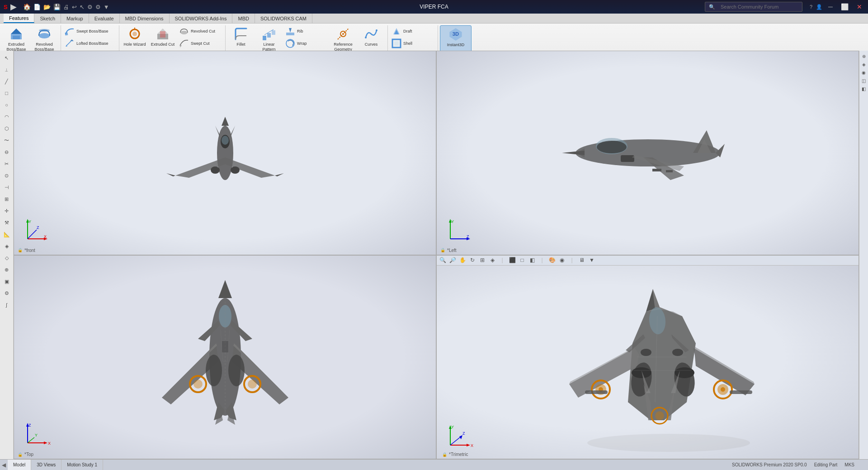  I want to click on sidebar-arc-icon: ◠, so click(7, 117).